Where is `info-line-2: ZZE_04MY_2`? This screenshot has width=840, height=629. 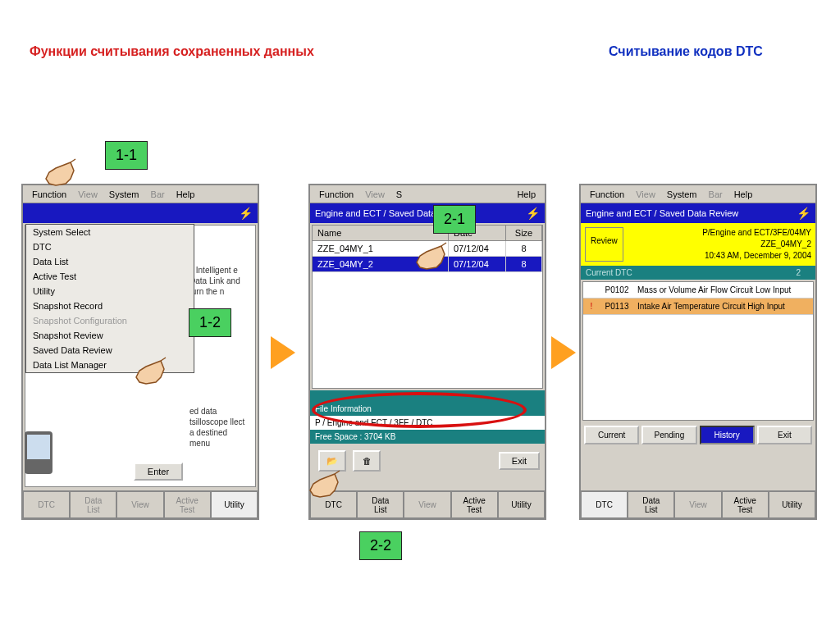
info-line-2: ZZE_04MY_2 is located at coordinates (720, 244).